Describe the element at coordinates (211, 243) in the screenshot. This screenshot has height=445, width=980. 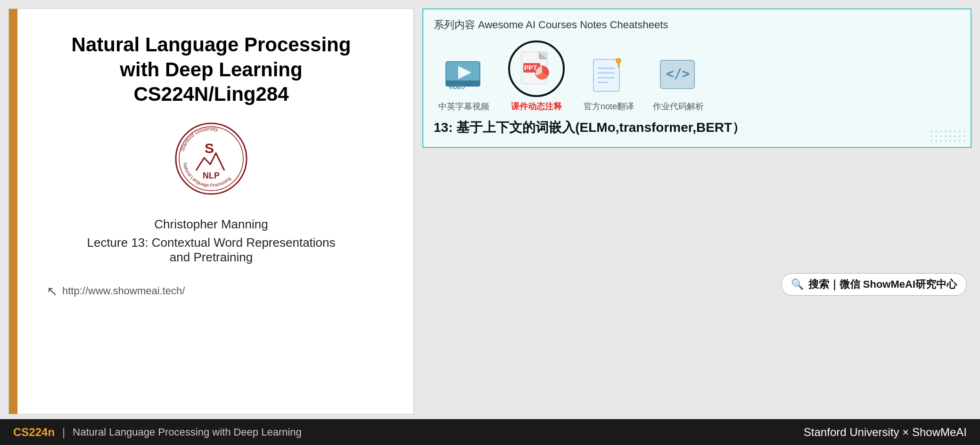
I see `slide-lecture-text: Lecture 13: Contextual Word Representati…` at that location.